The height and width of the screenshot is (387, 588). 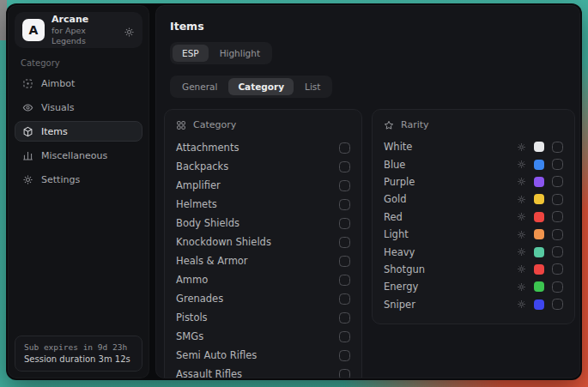 I want to click on rarity-row: Heavy, so click(x=474, y=251).